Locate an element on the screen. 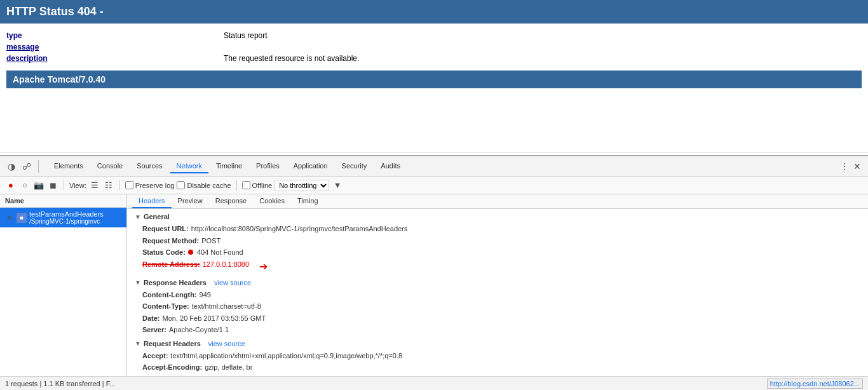  page-title: HTTP Status 404 - is located at coordinates (434, 11).